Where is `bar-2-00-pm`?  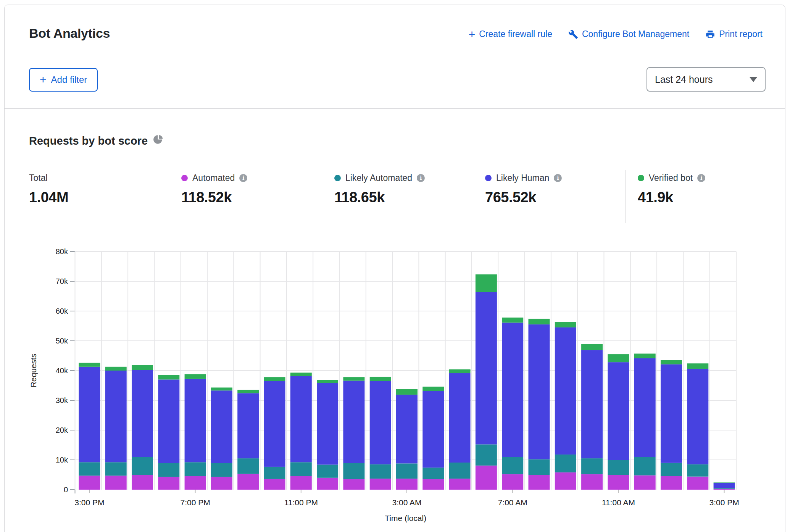
bar-2-00-pm is located at coordinates (698, 427).